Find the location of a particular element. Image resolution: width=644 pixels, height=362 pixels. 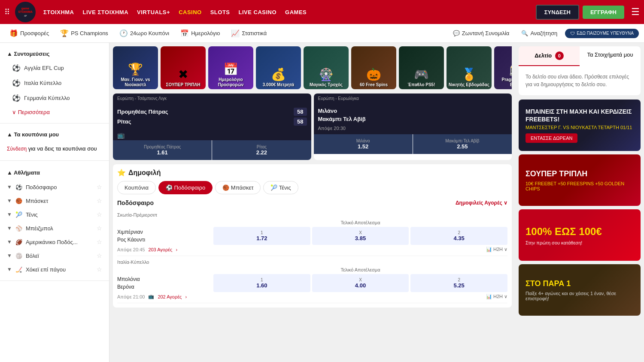

tab-basketball: 🏀 Μπάσκετ is located at coordinates (238, 188).